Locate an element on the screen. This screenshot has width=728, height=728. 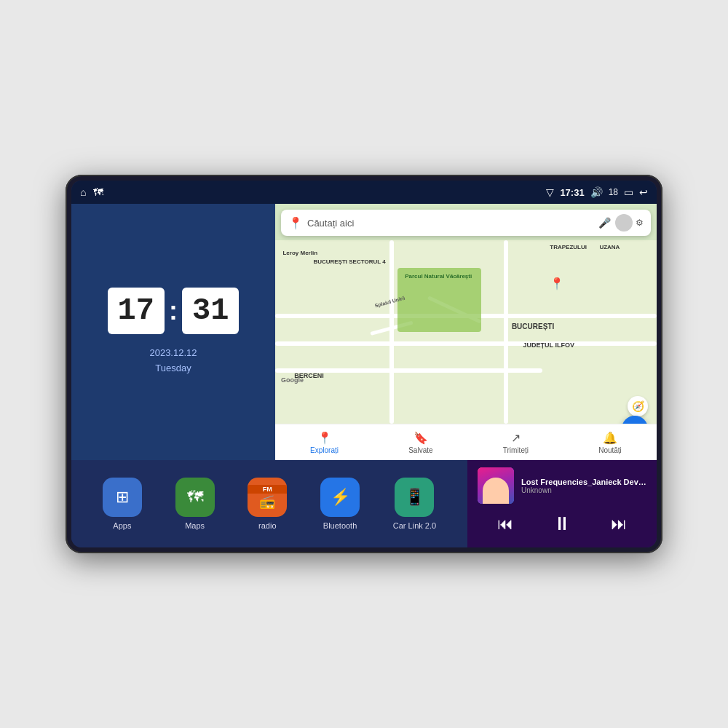
map-label-ilfov: JUDEȚUL ILFOV is located at coordinates (549, 345).